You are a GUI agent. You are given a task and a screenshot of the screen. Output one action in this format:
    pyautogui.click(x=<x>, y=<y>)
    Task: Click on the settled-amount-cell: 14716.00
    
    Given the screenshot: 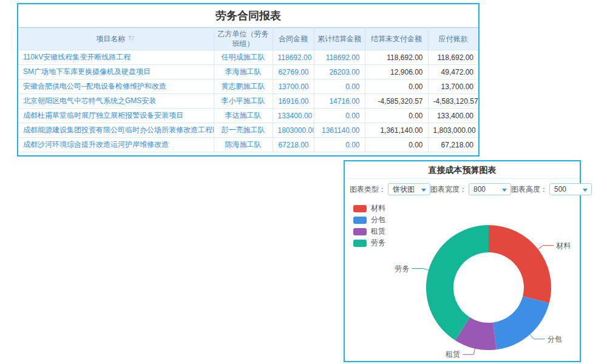 What is the action you would take?
    pyautogui.click(x=339, y=101)
    